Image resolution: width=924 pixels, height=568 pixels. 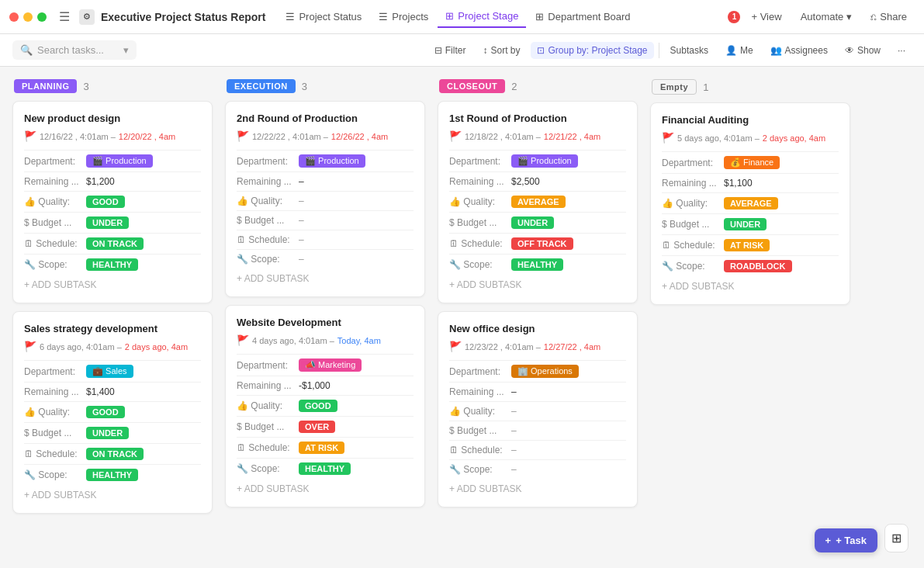 What do you see at coordinates (750, 162) in the screenshot?
I see `department-row: Department:💰 Finance` at bounding box center [750, 162].